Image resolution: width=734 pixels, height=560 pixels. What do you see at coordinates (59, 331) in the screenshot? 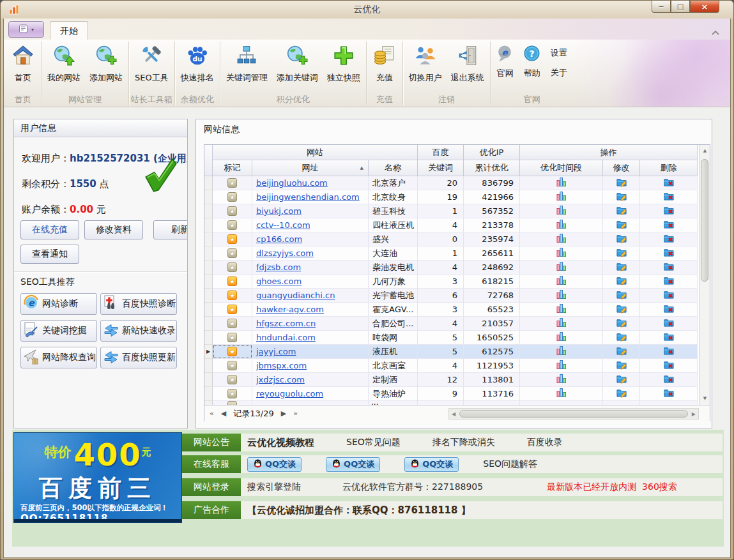
I see `tool-button-keyword-dig: 关键词挖掘` at bounding box center [59, 331].